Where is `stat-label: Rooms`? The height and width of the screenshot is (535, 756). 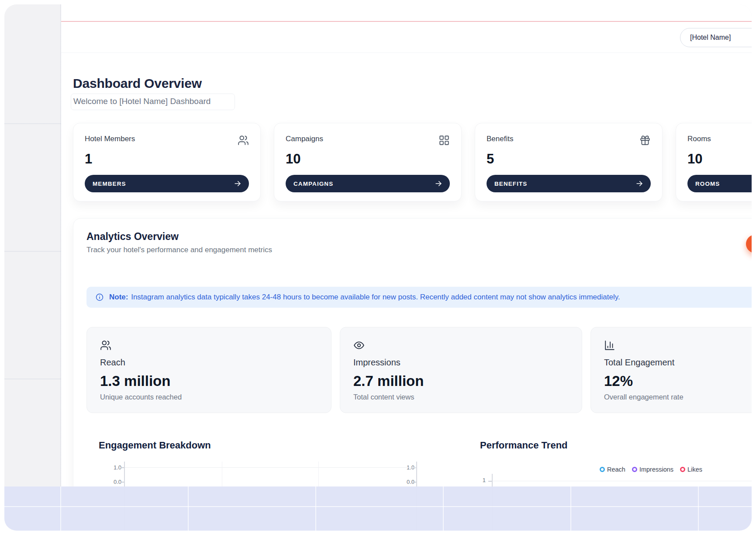
stat-label: Rooms is located at coordinates (699, 139).